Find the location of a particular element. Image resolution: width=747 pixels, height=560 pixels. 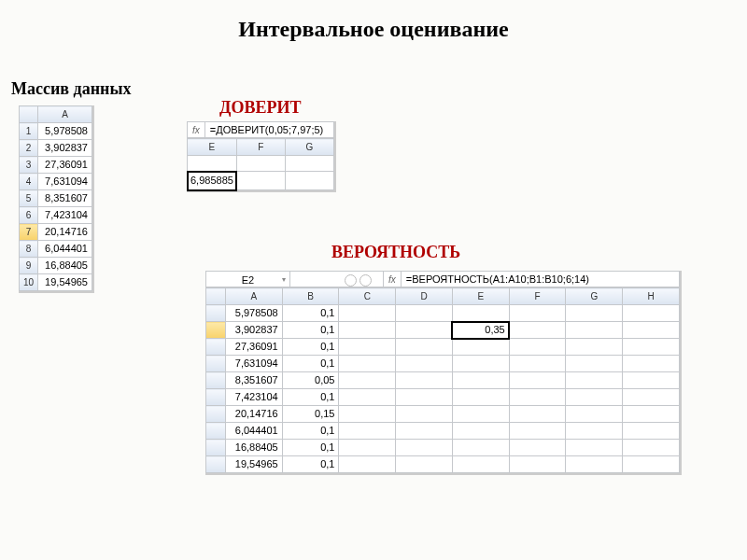

doverit-result-cell: 6,985885 is located at coordinates (213, 181).